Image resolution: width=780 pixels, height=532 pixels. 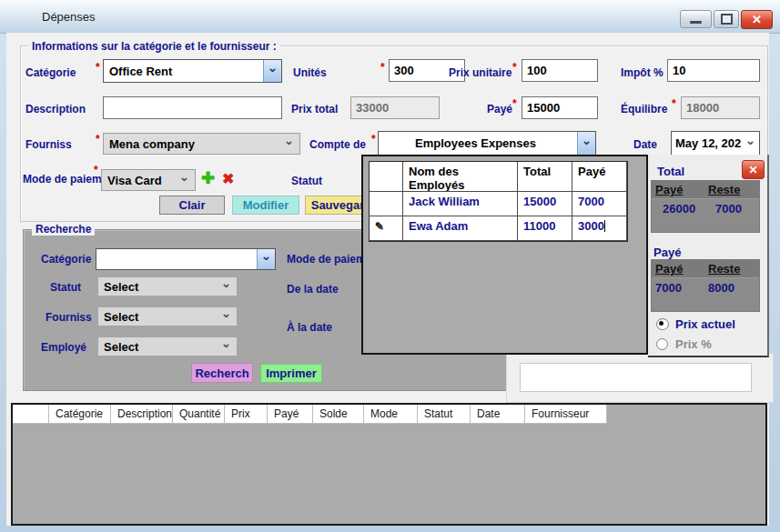 I want to click on prix-percent-label: Prix %, so click(x=694, y=344).